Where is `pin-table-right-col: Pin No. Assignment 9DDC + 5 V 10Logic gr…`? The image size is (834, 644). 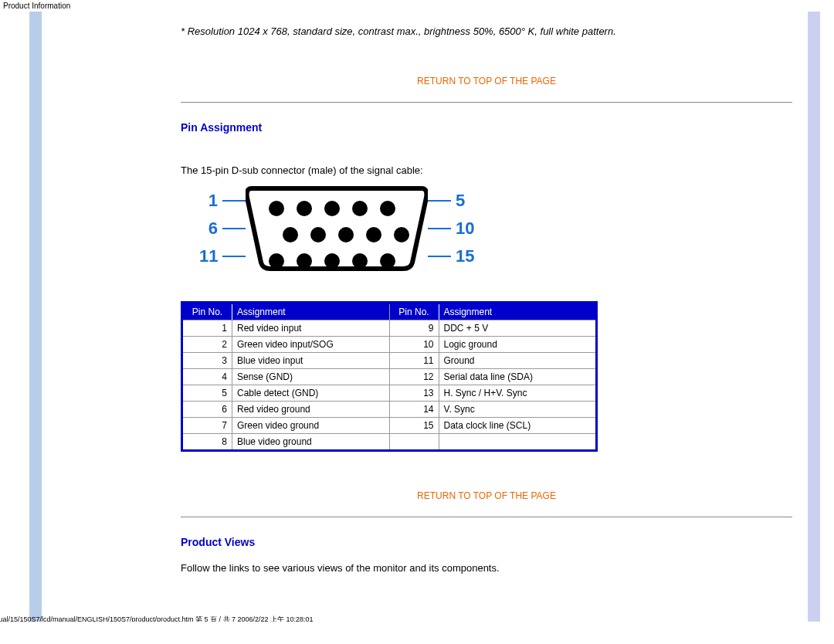
pin-table-right-col: Pin No. Assignment 9DDC + 5 V 10Logic gr… is located at coordinates (493, 377).